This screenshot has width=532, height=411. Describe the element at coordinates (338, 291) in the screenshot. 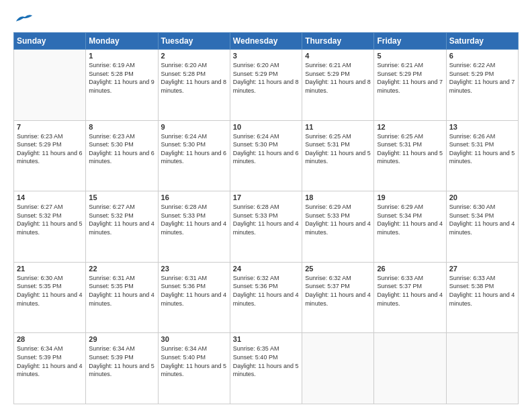

I see `cell-info: Sunrise: 6:32 AMSunset: 5:37 PMDaylight:…` at that location.